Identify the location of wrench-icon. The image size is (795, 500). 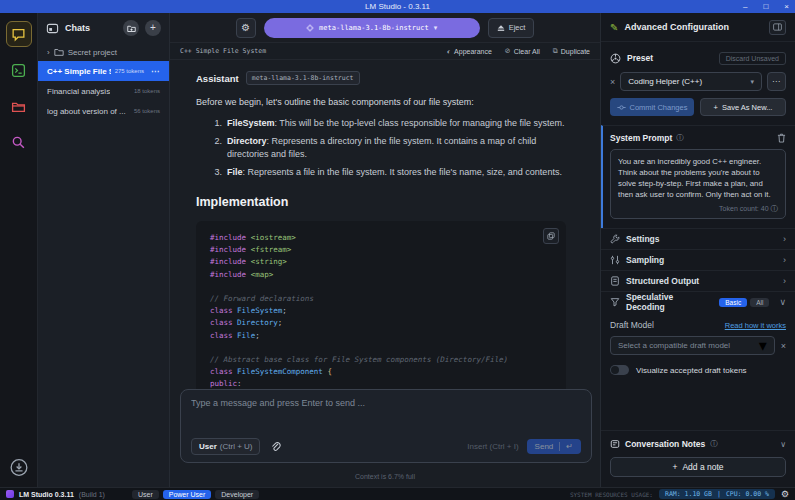
(615, 239).